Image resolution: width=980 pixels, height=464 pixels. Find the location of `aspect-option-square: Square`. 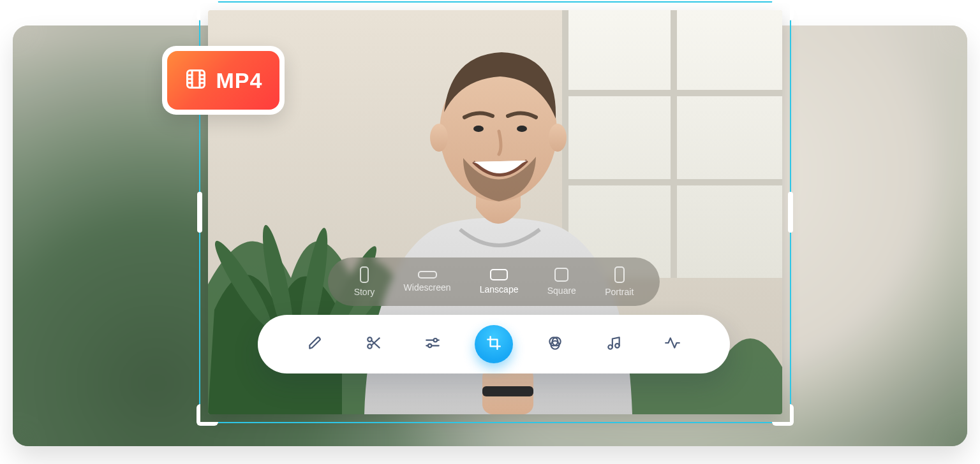

aspect-option-square: Square is located at coordinates (561, 282).